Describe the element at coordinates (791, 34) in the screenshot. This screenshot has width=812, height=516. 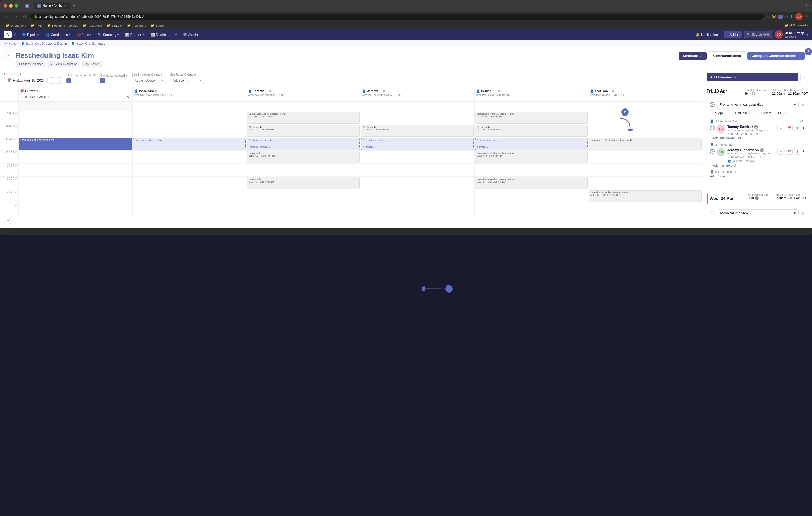
I see `user-menu: JO Jane Ortega Nocobird ▾` at that location.